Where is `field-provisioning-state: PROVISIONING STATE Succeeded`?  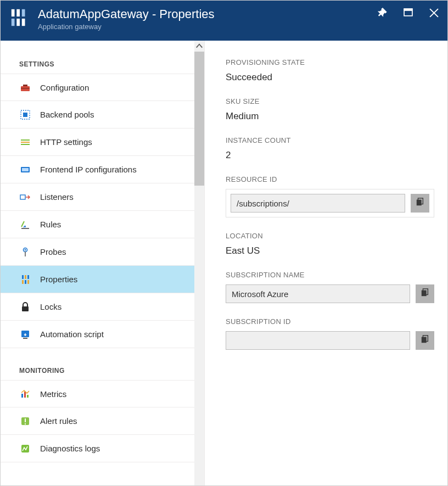 field-provisioning-state: PROVISIONING STATE Succeeded is located at coordinates (330, 70).